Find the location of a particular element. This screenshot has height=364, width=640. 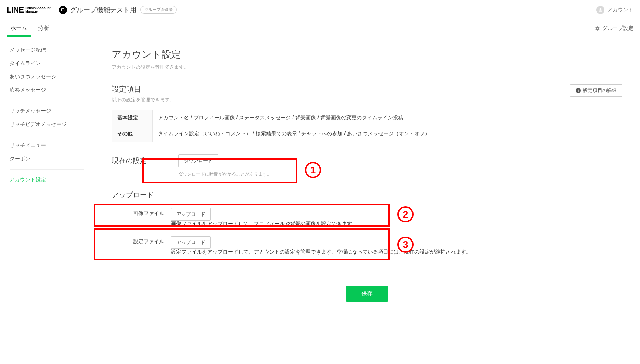

settings-row-other-th: その他 is located at coordinates (132, 134).